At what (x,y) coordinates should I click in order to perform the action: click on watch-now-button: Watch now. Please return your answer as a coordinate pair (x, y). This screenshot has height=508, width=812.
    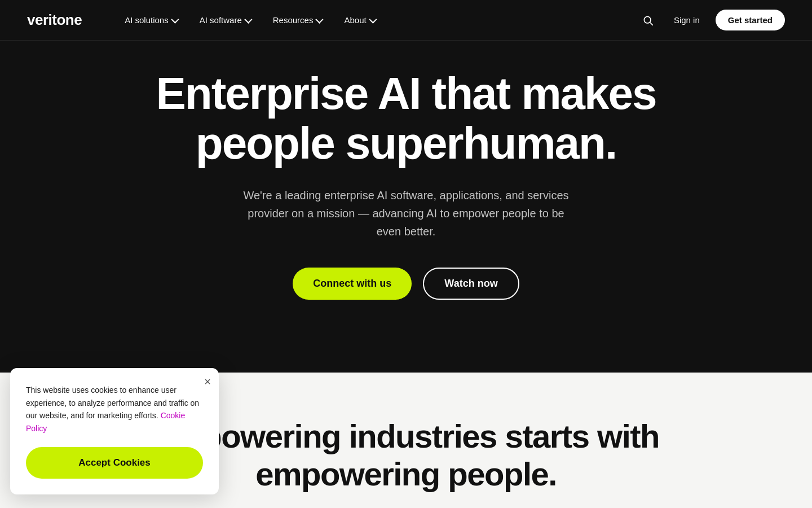
    Looking at the image, I should click on (471, 283).